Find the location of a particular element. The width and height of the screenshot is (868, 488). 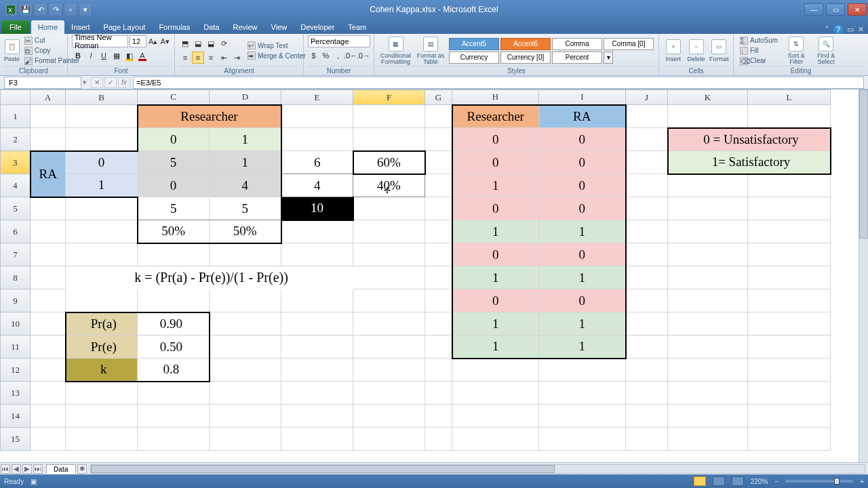

clear-button: ⌫Clear is located at coordinates (759, 61).